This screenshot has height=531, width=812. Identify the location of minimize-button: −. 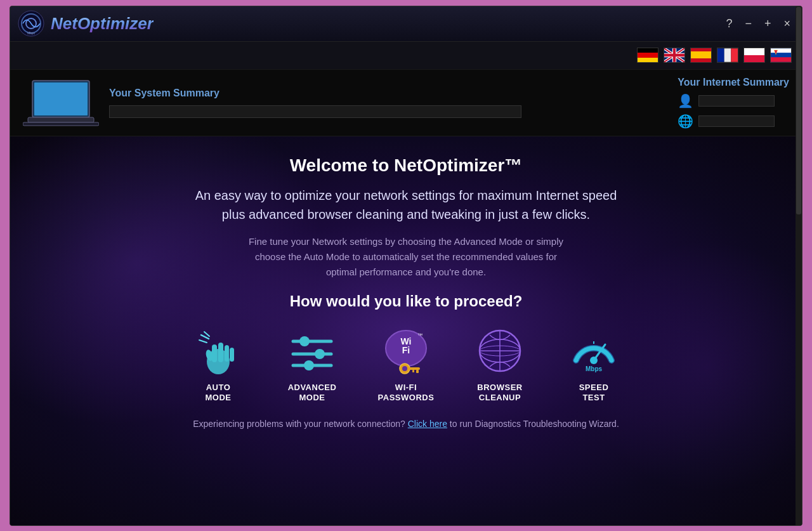
(749, 23).